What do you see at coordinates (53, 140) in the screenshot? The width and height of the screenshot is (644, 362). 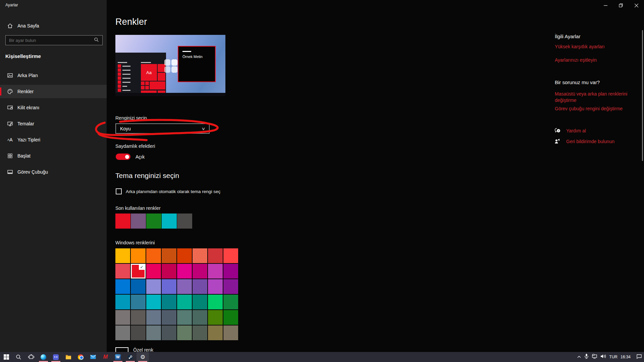 I see `sidebar-item-fonts: AA Yazı Tipleri` at bounding box center [53, 140].